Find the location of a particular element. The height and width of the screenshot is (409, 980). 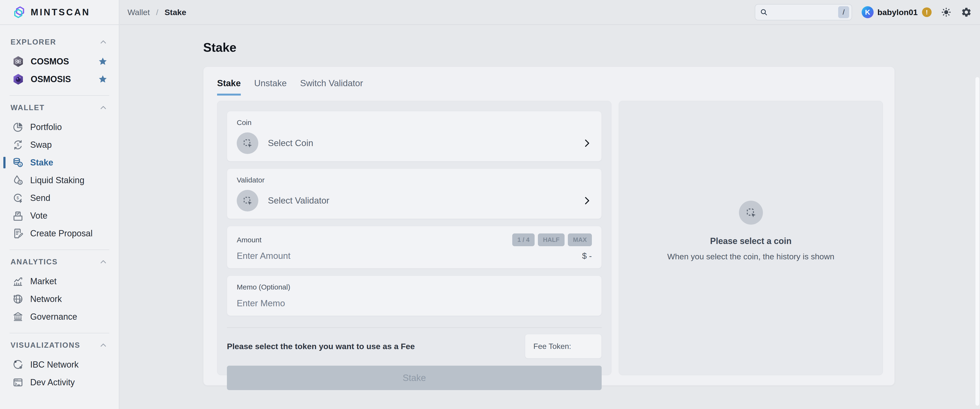

sidebar-item-label: Portfolio is located at coordinates (46, 127).